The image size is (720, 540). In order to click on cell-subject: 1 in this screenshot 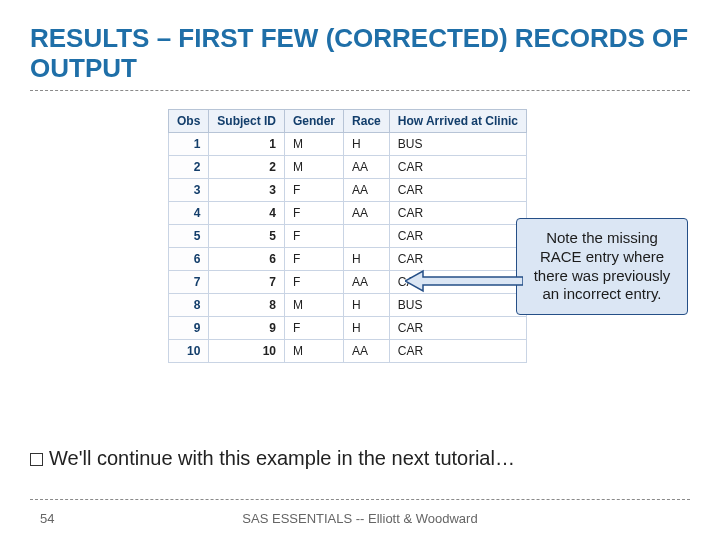, I will do `click(247, 144)`.